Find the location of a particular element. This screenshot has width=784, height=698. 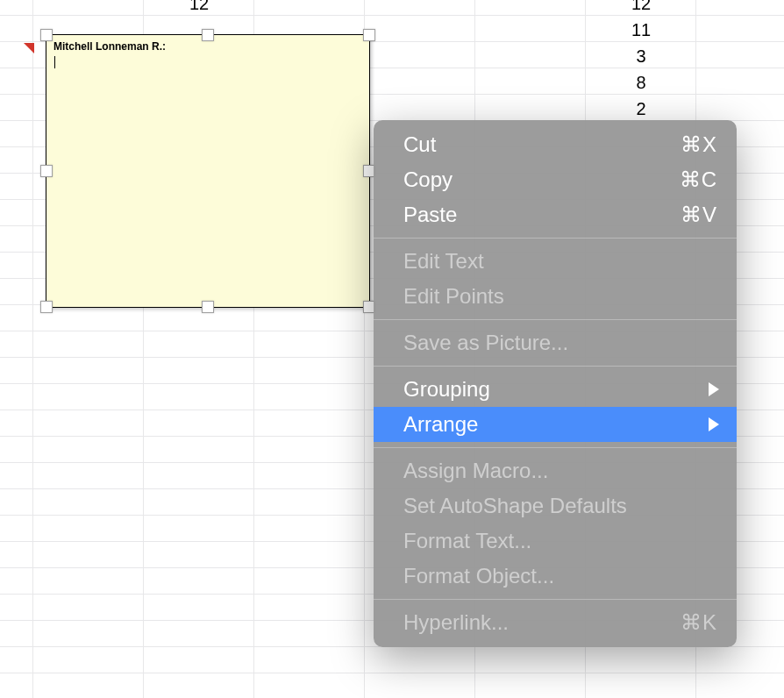

menu-label: Arrange is located at coordinates (440, 424).